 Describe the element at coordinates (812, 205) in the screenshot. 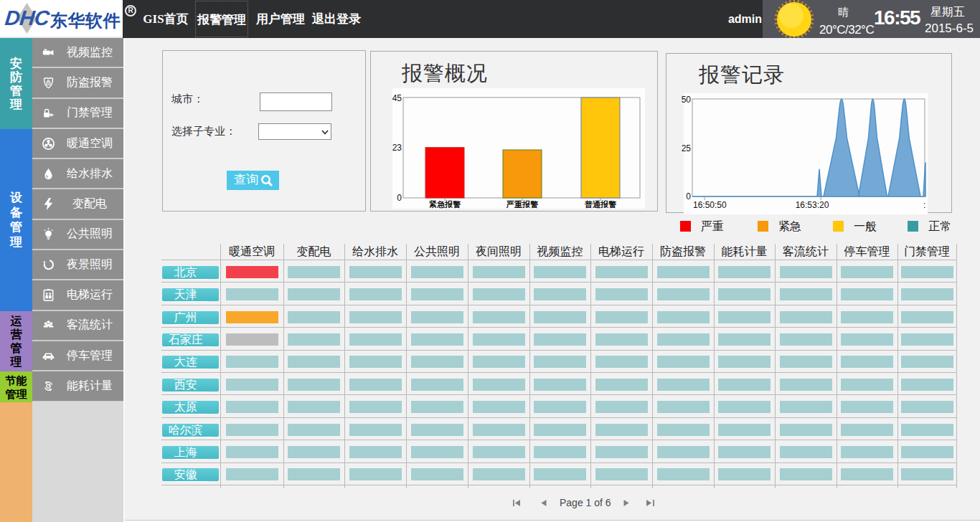

I see `svg-text: 16:53:20` at that location.